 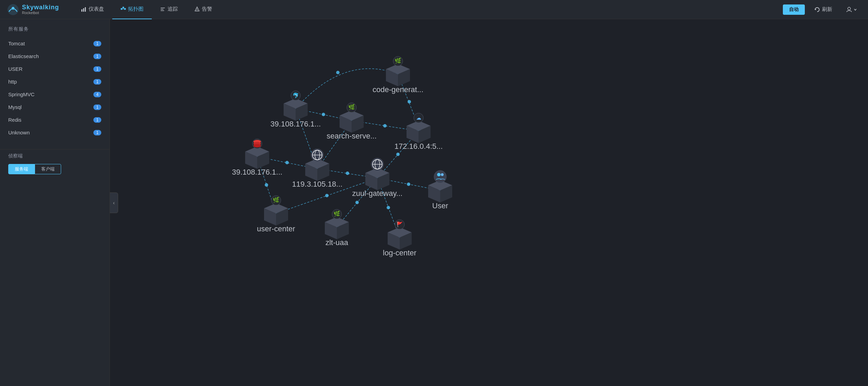 I want to click on node-zlt-uaa: 🌿 zlt-uaa, so click(x=337, y=228).